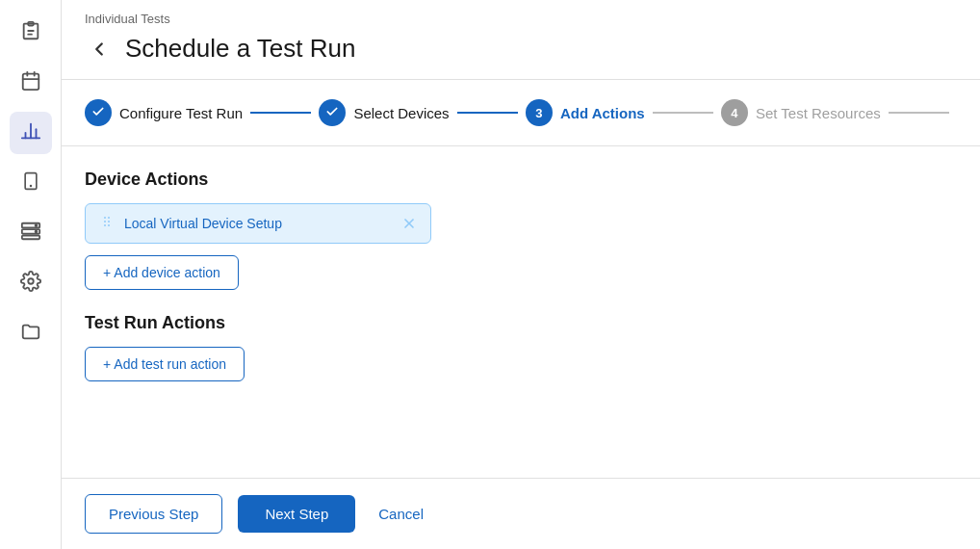  Describe the element at coordinates (31, 274) in the screenshot. I see `sidebar` at that location.